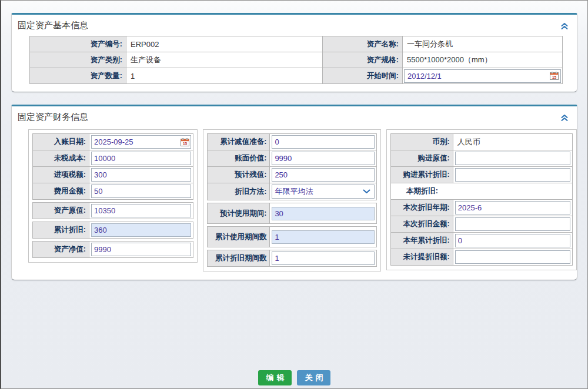  I want to click on expected-usage-period-label: 预计使用期间:, so click(239, 213).